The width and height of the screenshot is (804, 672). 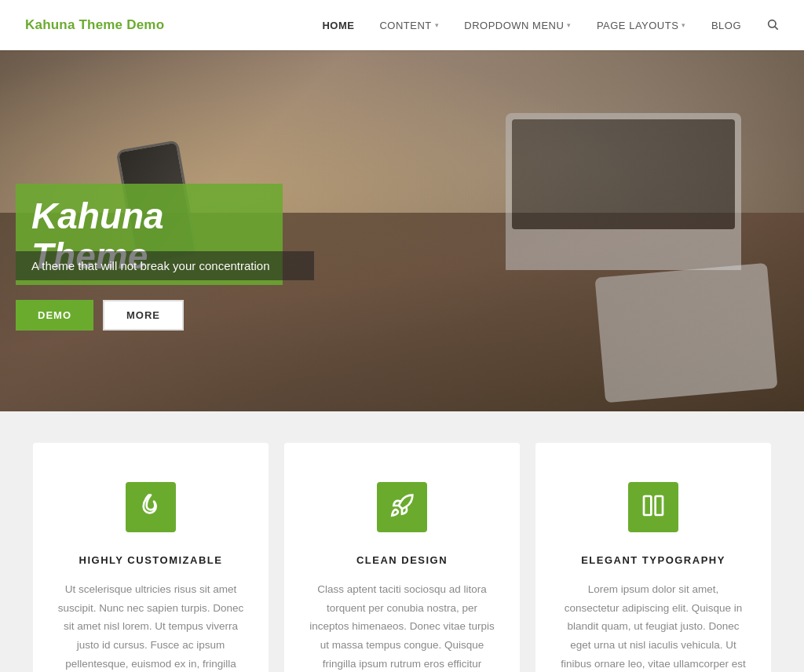 What do you see at coordinates (402, 626) in the screenshot?
I see `feature-text-clean-design: Class aptent taciti sociosqu ad litora t…` at bounding box center [402, 626].